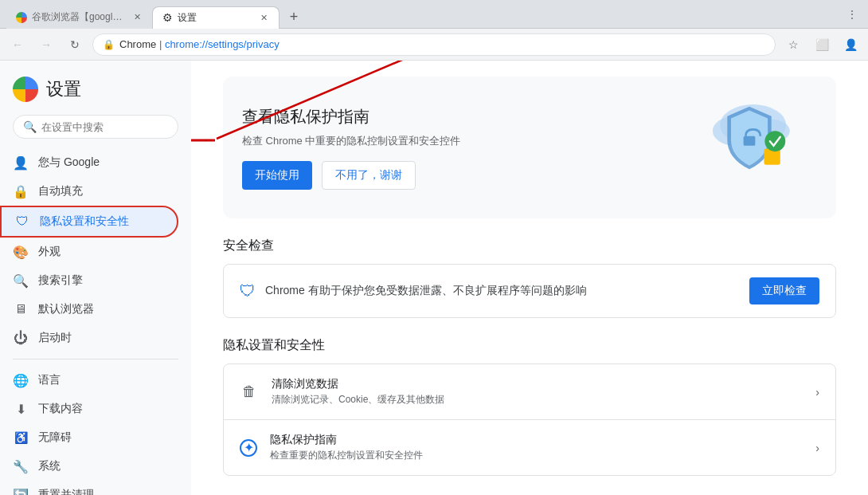 This screenshot has width=868, height=495. I want to click on reset-icon: 🔄, so click(21, 491).